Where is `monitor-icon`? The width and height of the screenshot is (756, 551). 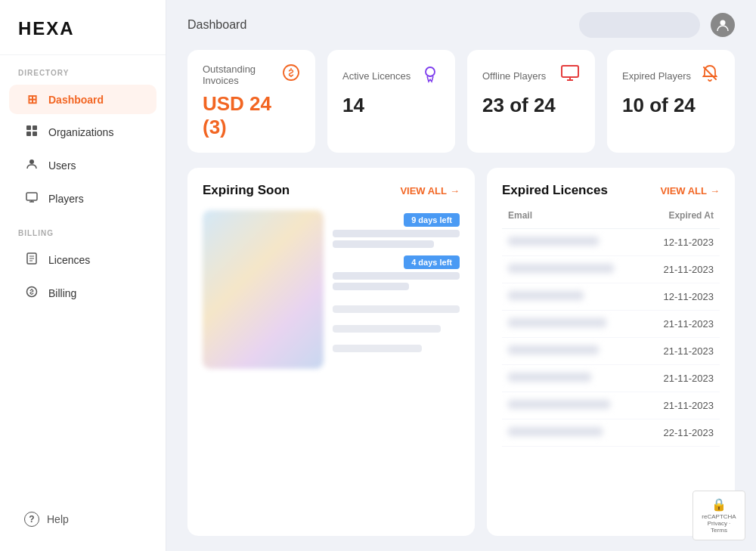
monitor-icon is located at coordinates (570, 76).